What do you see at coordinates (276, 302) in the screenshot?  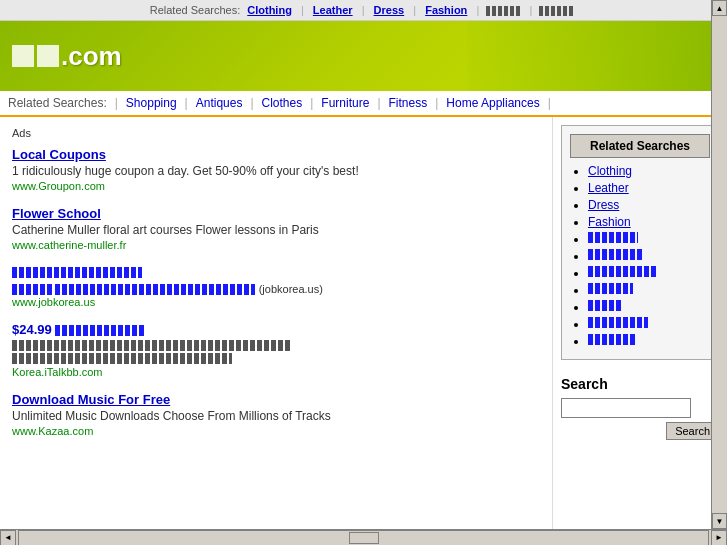 I see `ad-url-korean-1: www.jobkorea.us` at bounding box center [276, 302].